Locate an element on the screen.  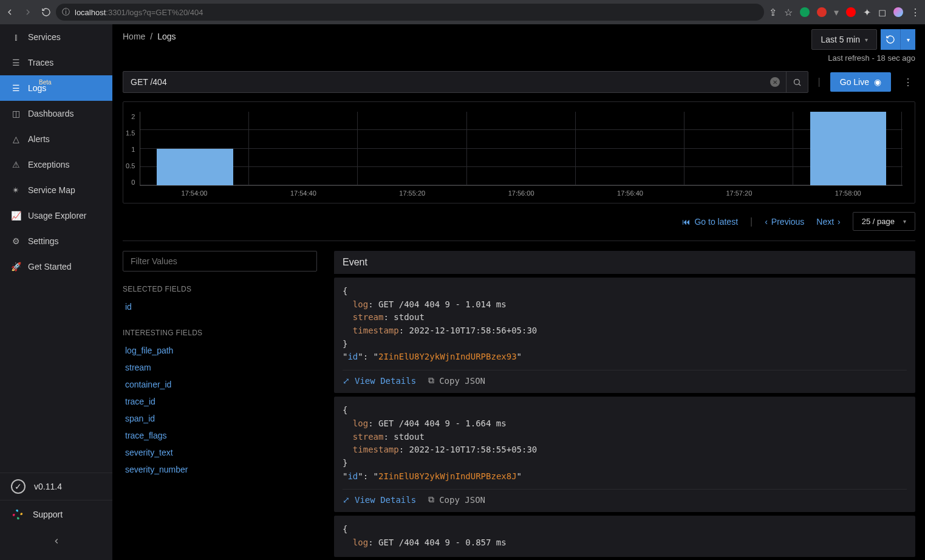
ext-red-icon is located at coordinates (822, 12).